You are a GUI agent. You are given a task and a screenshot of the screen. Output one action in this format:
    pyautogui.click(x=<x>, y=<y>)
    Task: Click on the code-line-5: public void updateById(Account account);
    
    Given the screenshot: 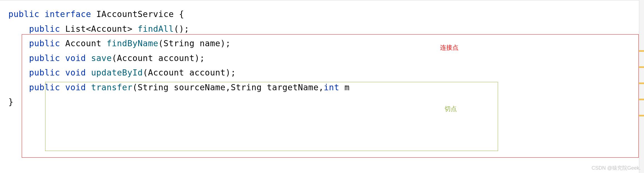 What is the action you would take?
    pyautogui.click(x=322, y=73)
    